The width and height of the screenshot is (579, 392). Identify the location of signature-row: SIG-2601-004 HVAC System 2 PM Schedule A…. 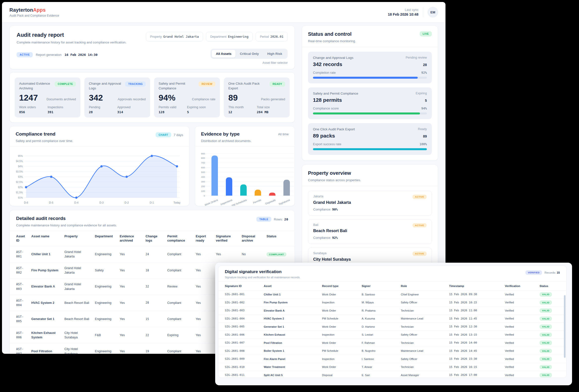
(392, 318).